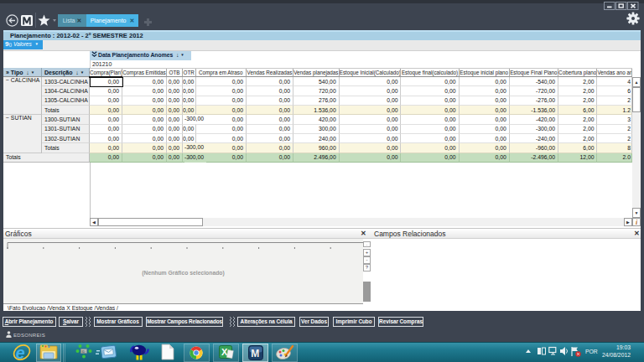  What do you see at coordinates (255, 353) in the screenshot?
I see `svg-text: M` at bounding box center [255, 353].